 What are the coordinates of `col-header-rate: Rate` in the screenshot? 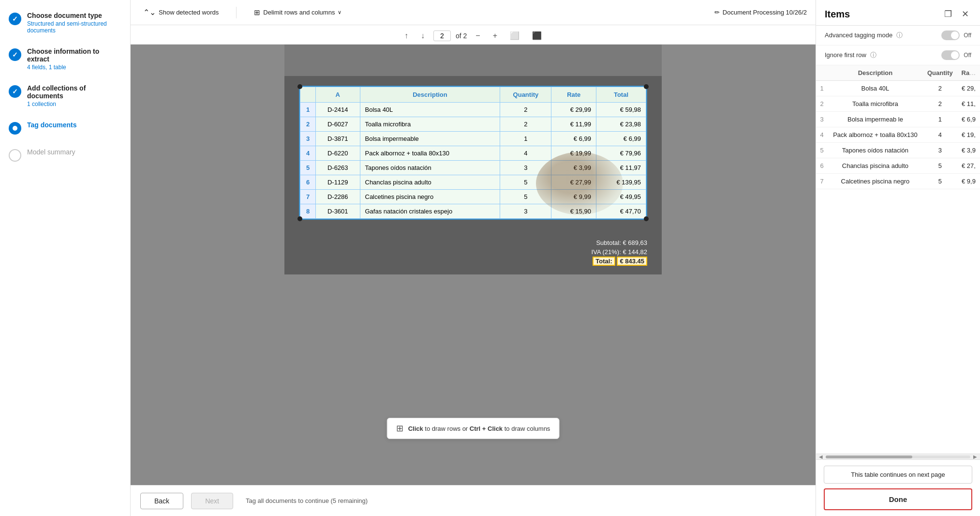 It's located at (574, 95).